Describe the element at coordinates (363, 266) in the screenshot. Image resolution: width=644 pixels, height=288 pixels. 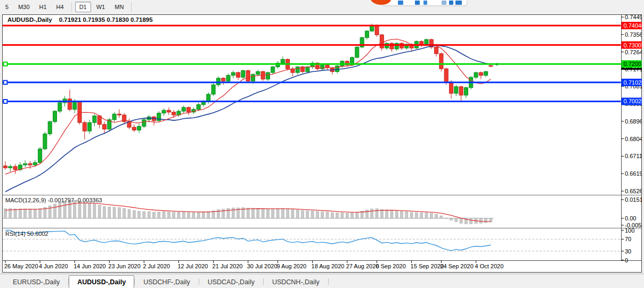
I see `date-label: 27 Aug 2020` at that location.